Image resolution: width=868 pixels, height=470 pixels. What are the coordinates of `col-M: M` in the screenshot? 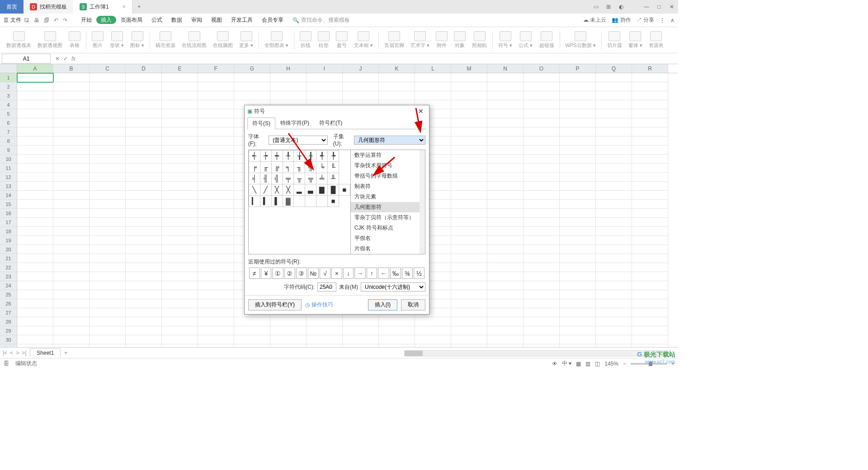 It's located at (469, 69).